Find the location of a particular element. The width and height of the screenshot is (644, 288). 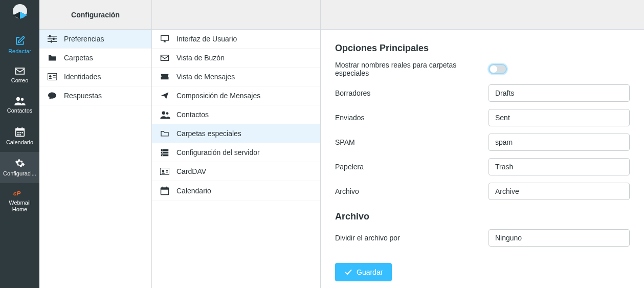

nav-compose: Redactar is located at coordinates (19, 45).